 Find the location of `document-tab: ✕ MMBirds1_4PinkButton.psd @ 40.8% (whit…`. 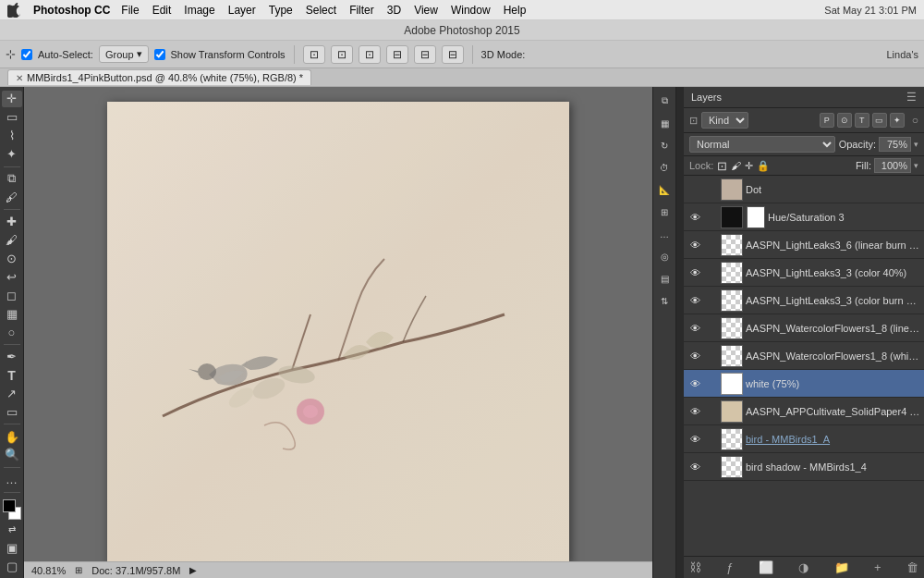

document-tab: ✕ MMBirds1_4PinkButton.psd @ 40.8% (whit… is located at coordinates (159, 78).